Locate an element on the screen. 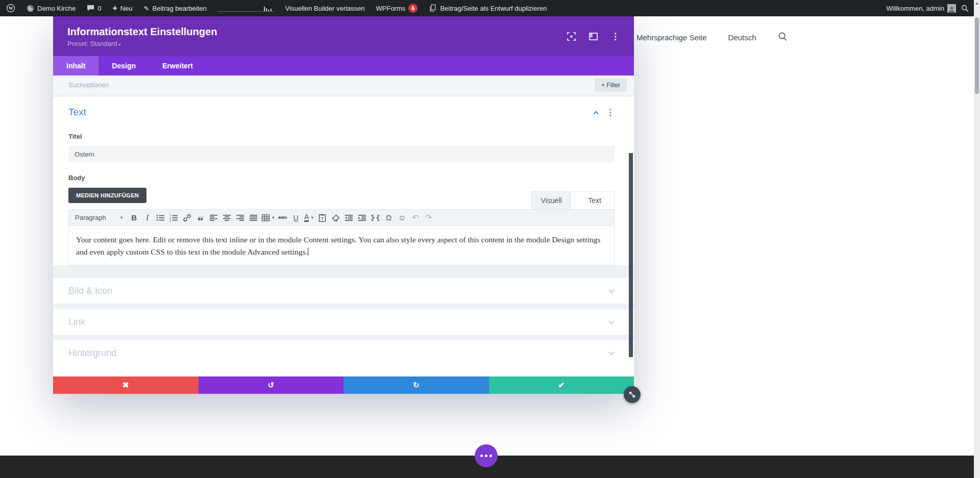 The width and height of the screenshot is (980, 478). site-name: Demo Kirche is located at coordinates (56, 8).